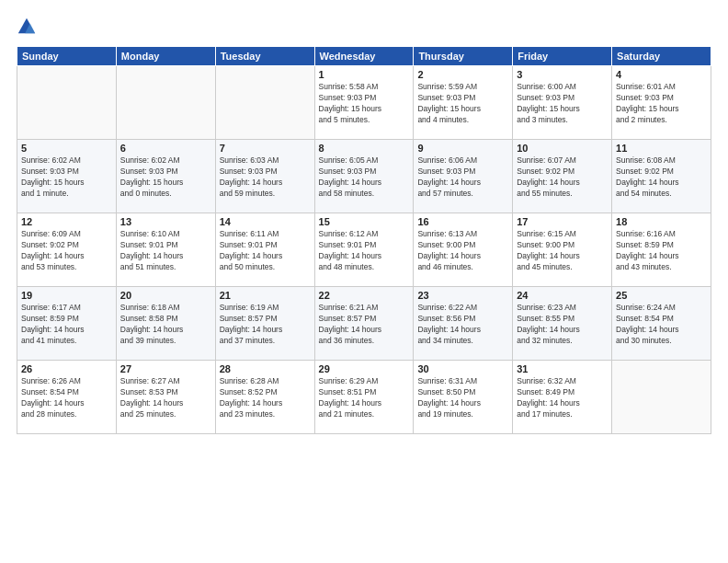  What do you see at coordinates (662, 295) in the screenshot?
I see `day-number: 25` at bounding box center [662, 295].